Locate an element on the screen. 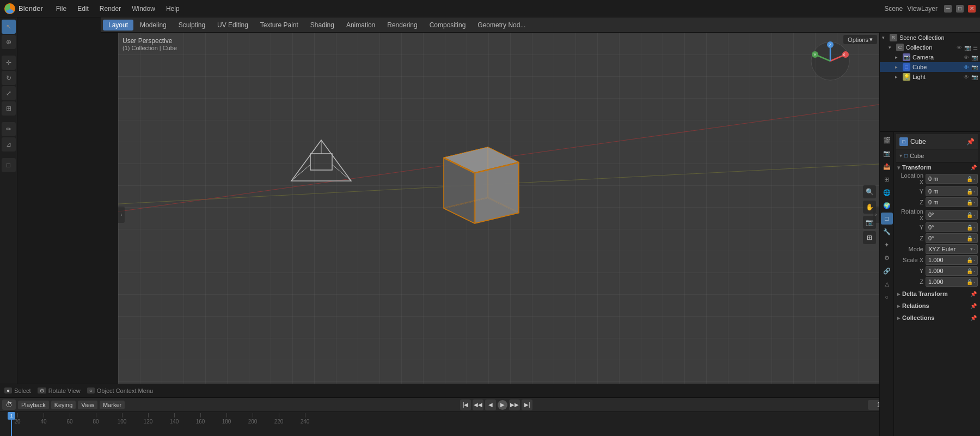 This screenshot has width=980, height=436. collection-vis-icon: 👁 is located at coordinates (959, 48).